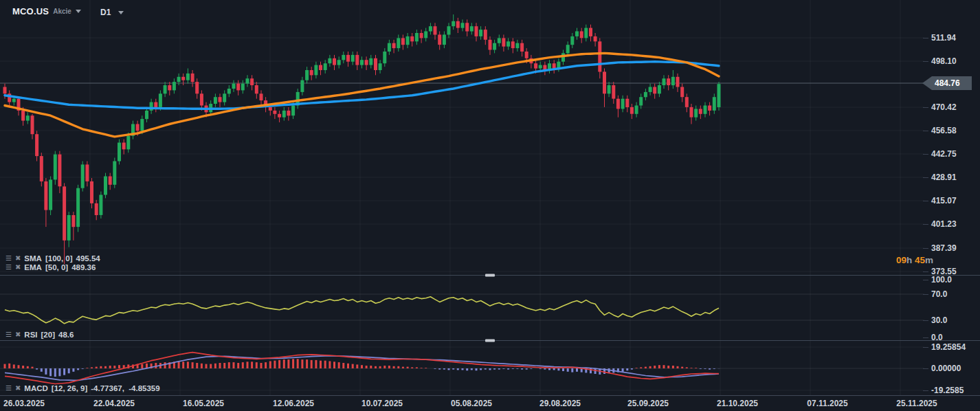  Describe the element at coordinates (944, 107) in the screenshot. I see `price-axis-label: 470.42` at that location.